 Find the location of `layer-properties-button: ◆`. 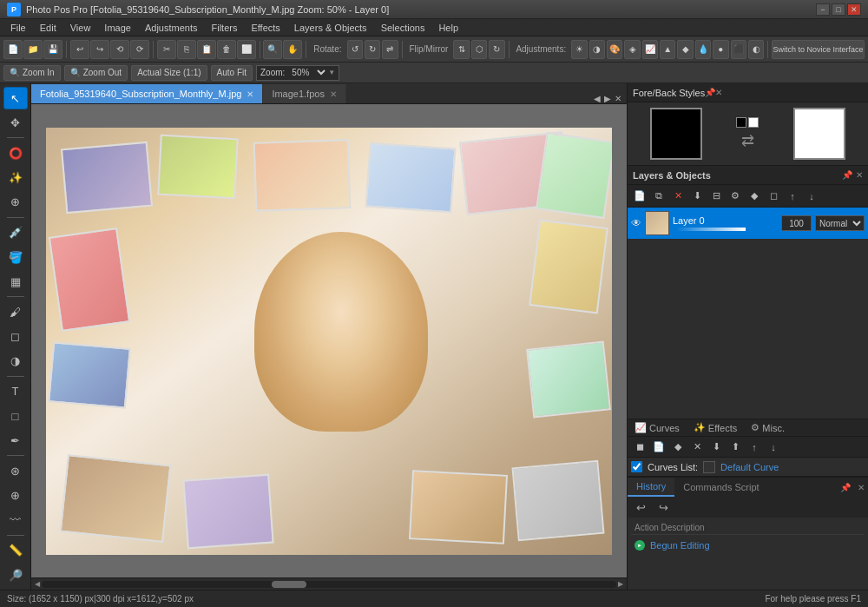

layer-properties-button: ◆ is located at coordinates (754, 196).